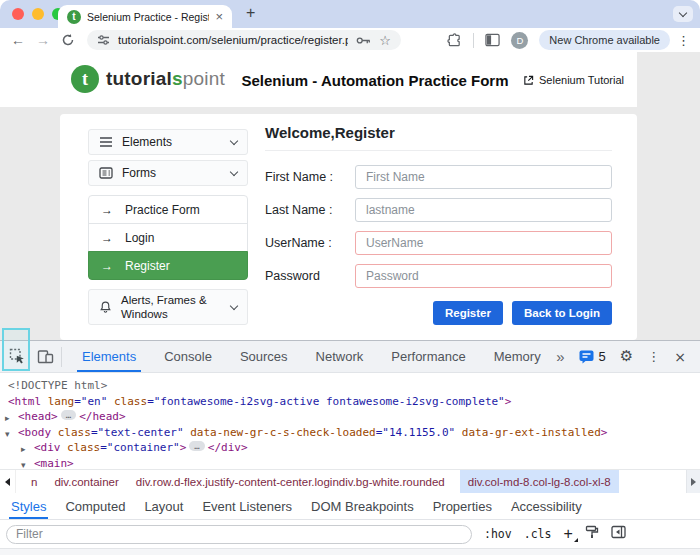  Describe the element at coordinates (540, 482) in the screenshot. I see `breadcrumb-item: div.col-md-8.col-lg-8.col-xl-8` at that location.